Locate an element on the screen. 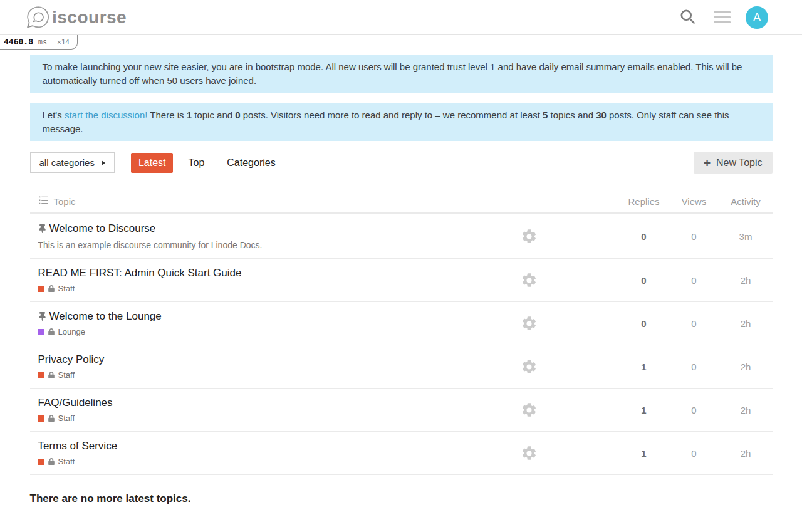  topic-cell: Welcome to the Lounge Lounge is located at coordinates (235, 323).